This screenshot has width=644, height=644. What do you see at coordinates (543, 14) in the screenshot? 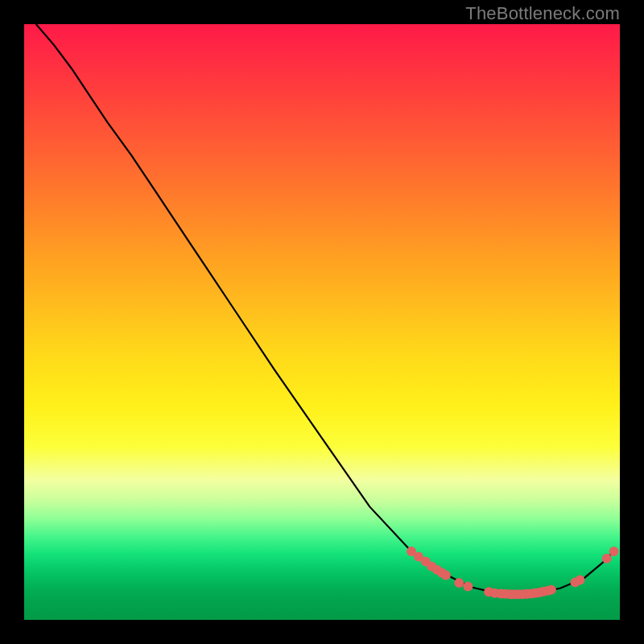
I see `watermark-text: TheBottleneck.com` at bounding box center [543, 14].